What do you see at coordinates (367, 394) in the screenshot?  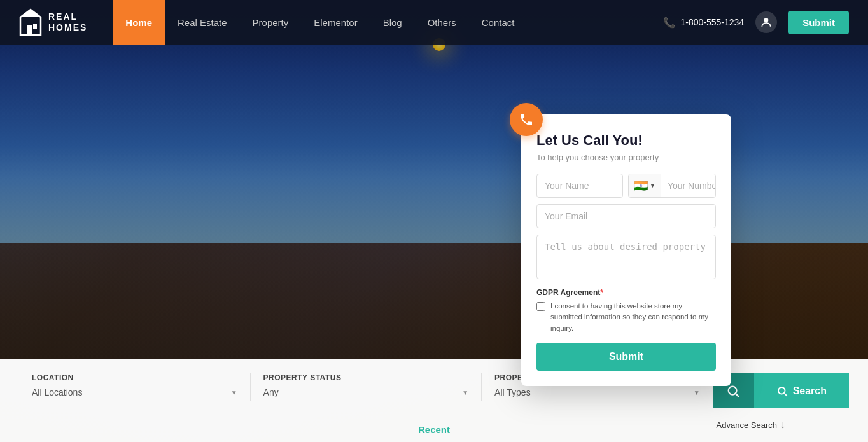 I see `status-select-wrapper: Any ▼` at bounding box center [367, 394].